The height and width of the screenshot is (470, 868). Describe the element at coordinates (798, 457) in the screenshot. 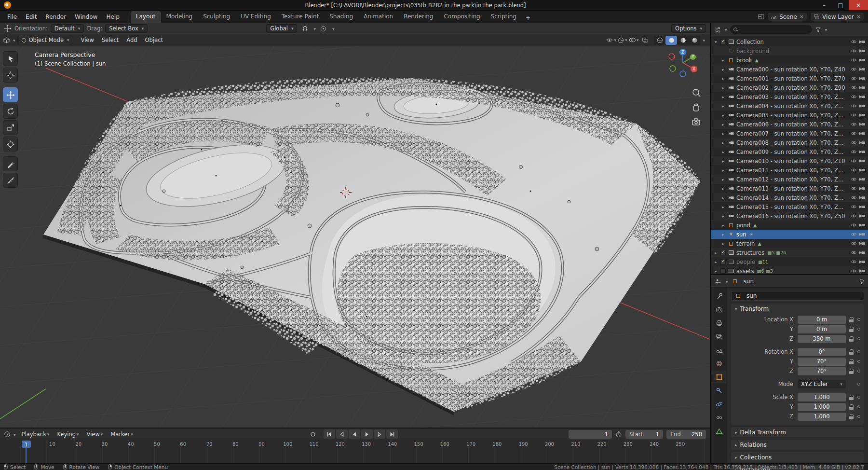

I see `collapsed-panel: Collections` at that location.